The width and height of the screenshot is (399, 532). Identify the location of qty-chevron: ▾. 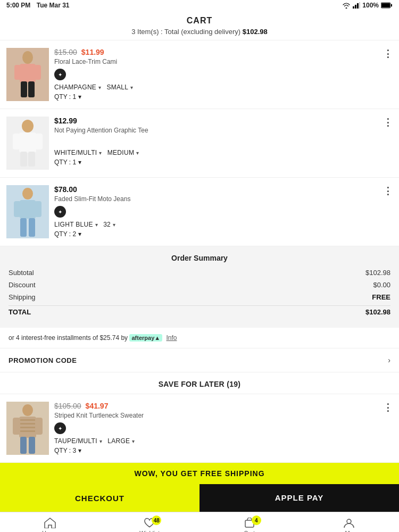
(80, 97).